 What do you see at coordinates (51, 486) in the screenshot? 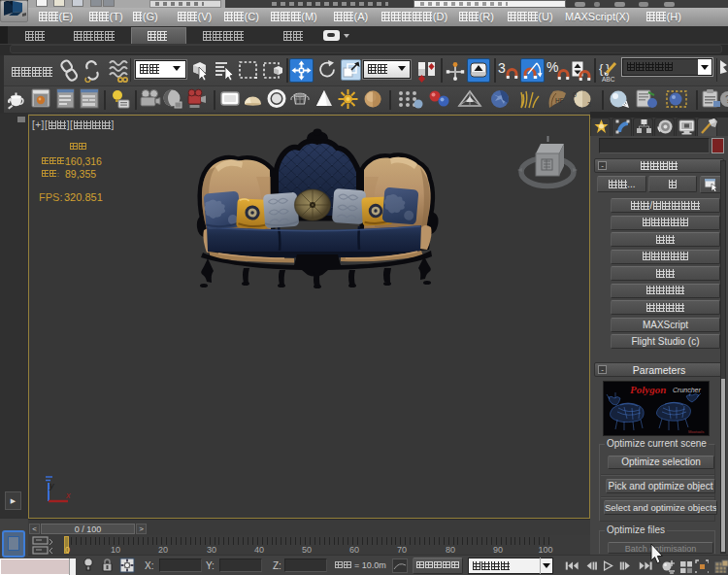
I see `svg-text: y` at bounding box center [51, 486].